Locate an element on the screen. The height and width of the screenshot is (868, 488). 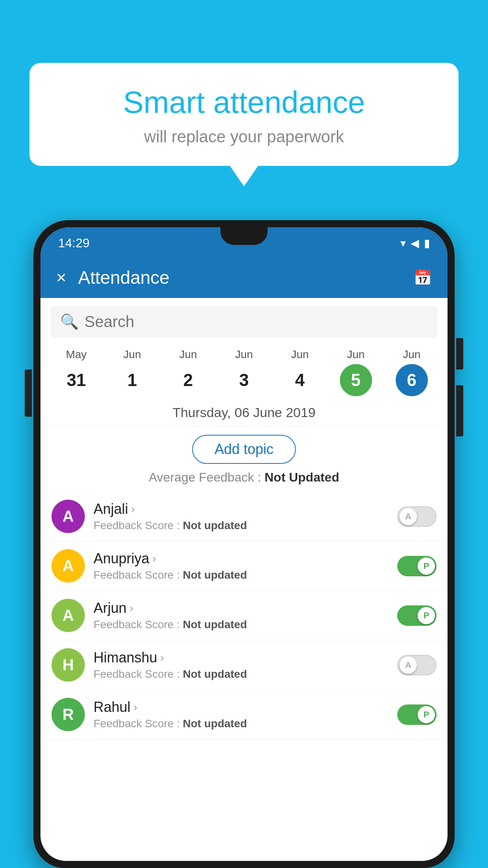
search-input is located at coordinates (256, 322).